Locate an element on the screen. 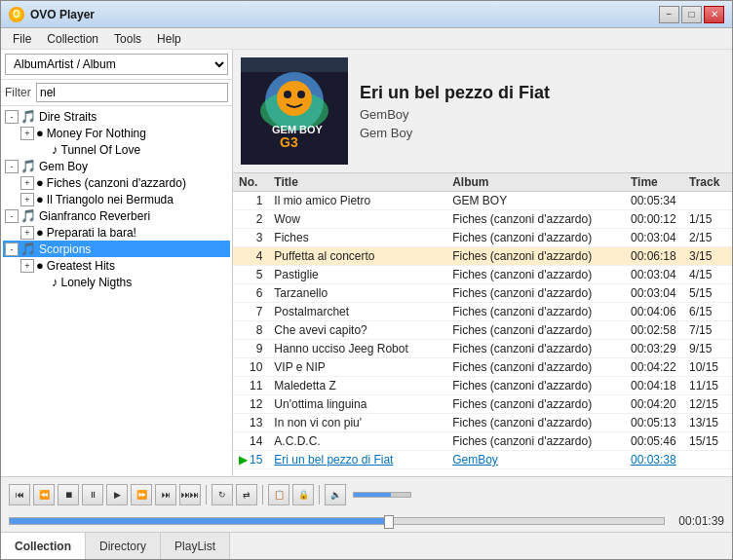 Image resolution: width=733 pixels, height=560 pixels. tree-item-greatest-hits: +●Greatest Hits is located at coordinates (117, 265).